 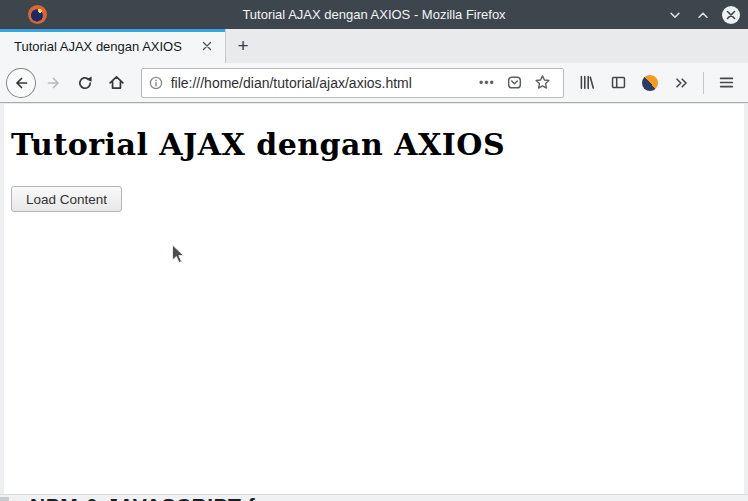 What do you see at coordinates (352, 83) in the screenshot?
I see `address-bar: file:///home/dian/tutorial/ajax/axios.ht…` at bounding box center [352, 83].